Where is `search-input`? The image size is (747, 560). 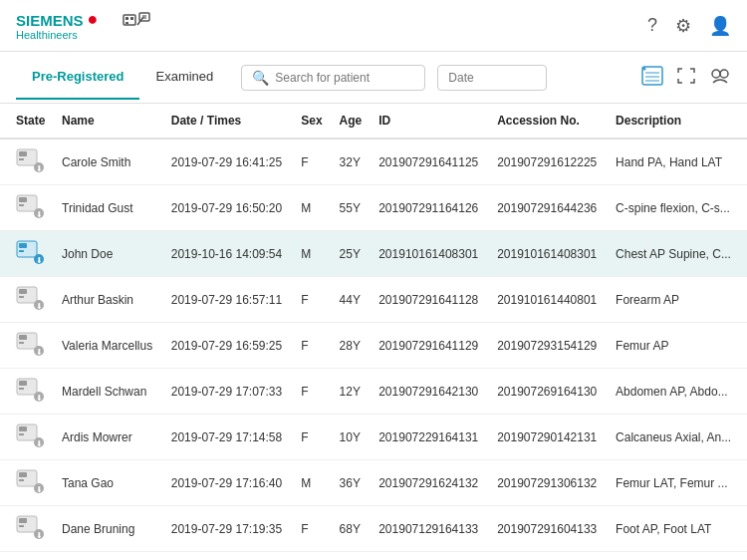
search-input is located at coordinates (345, 78).